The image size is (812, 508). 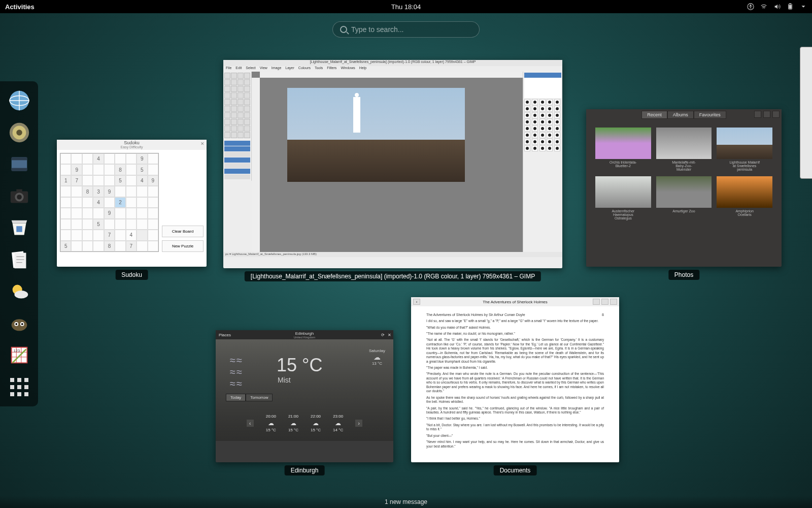 What do you see at coordinates (250, 423) in the screenshot?
I see `chevron-left-icon: ‹` at bounding box center [250, 423].